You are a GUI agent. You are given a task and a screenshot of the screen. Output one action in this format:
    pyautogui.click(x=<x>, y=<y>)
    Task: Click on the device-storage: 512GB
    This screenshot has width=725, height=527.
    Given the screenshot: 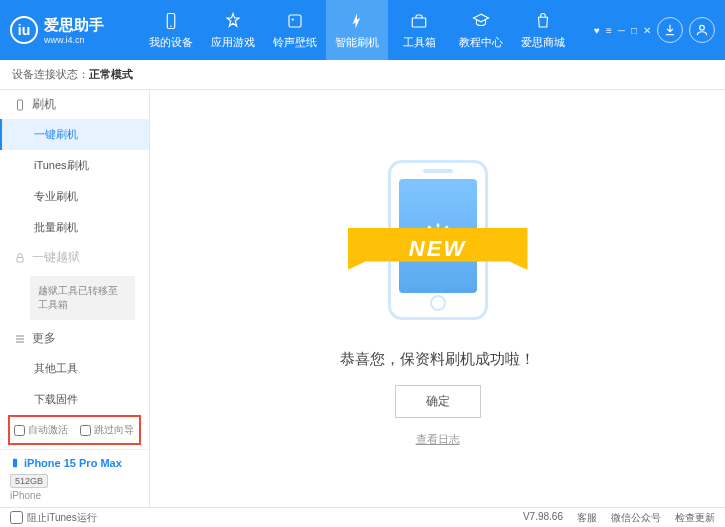 What is the action you would take?
    pyautogui.click(x=29, y=481)
    